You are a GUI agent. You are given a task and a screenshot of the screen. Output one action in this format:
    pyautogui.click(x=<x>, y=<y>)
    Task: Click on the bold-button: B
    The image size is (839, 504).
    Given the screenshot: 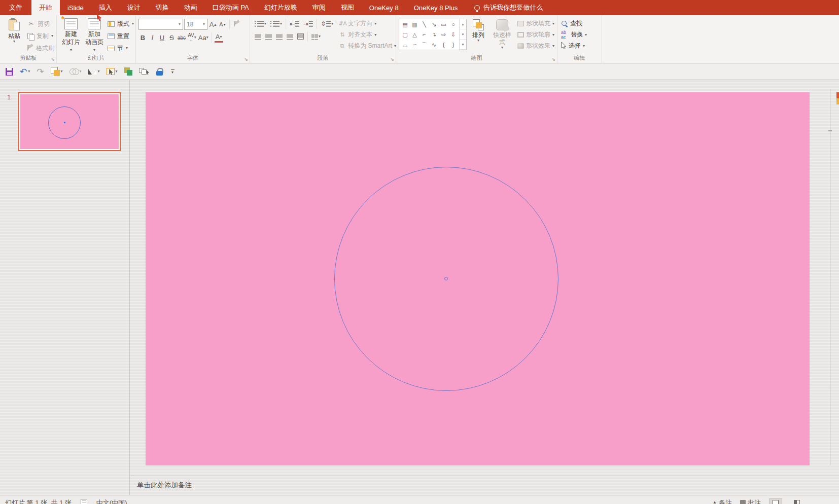 What is the action you would take?
    pyautogui.click(x=143, y=38)
    